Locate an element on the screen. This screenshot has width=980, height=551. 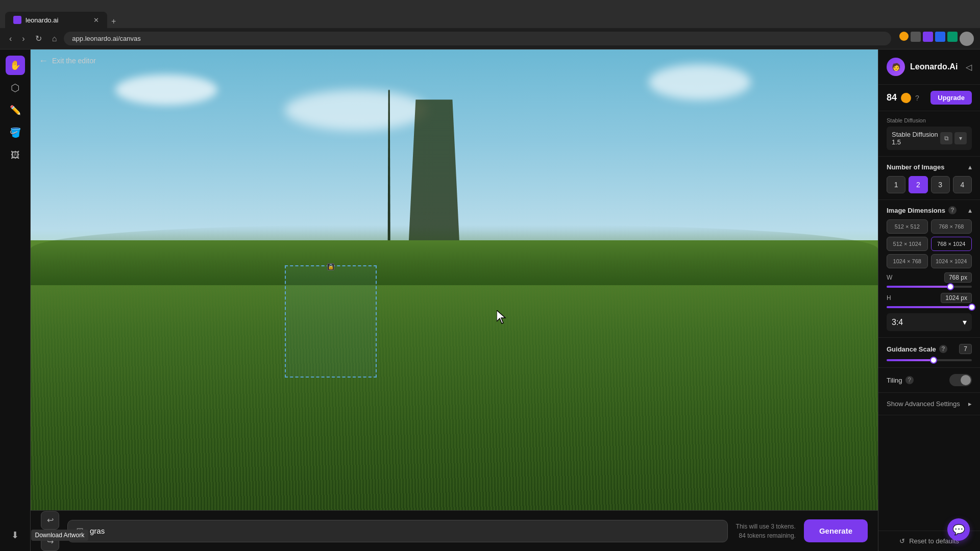
height-slider-thumb is located at coordinates (972, 307).